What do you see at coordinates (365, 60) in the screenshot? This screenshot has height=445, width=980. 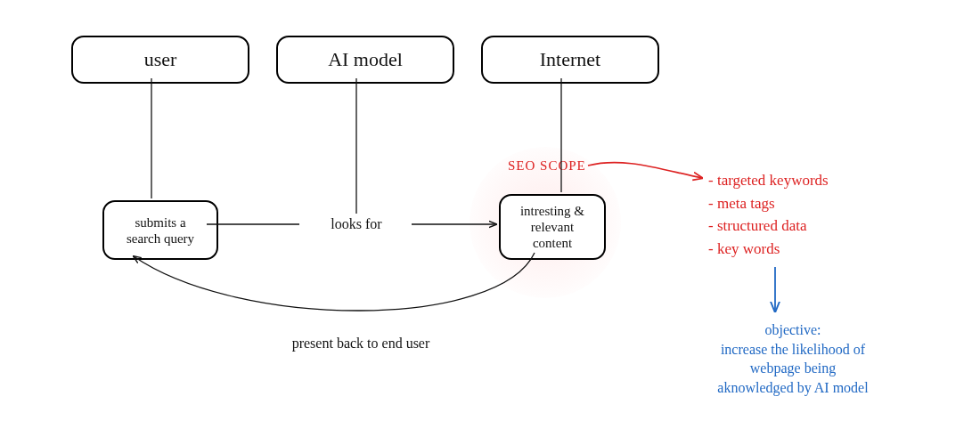 I see `header-ai-model-label: AI model` at bounding box center [365, 60].